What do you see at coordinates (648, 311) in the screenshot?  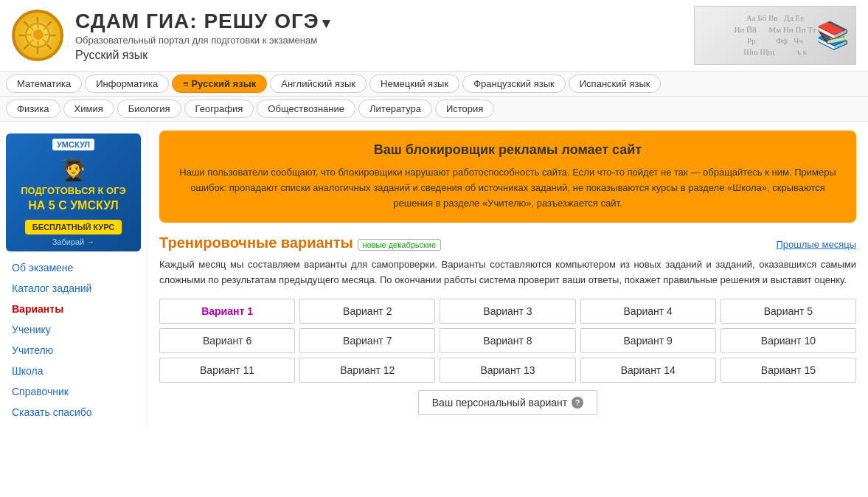 I see `variant-button-4: Вариант 4` at bounding box center [648, 311].